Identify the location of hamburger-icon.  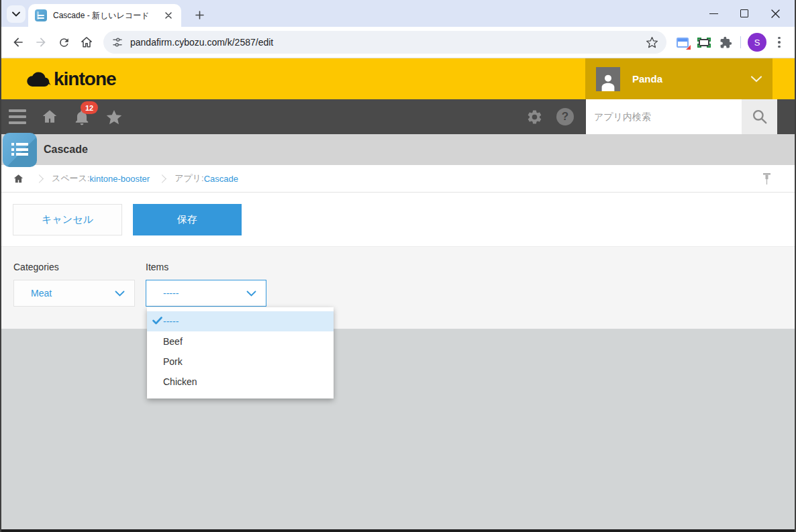
(17, 117).